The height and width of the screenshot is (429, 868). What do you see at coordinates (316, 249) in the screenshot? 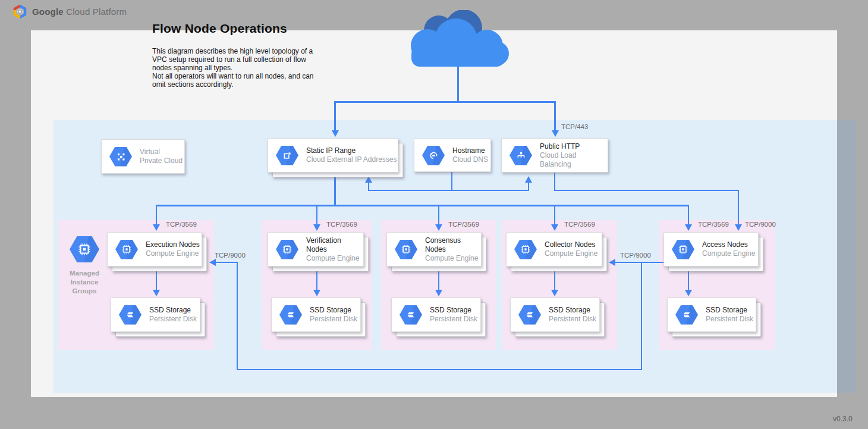
I see `verification-nodes-card: Verification Nodes Compute Engine` at bounding box center [316, 249].